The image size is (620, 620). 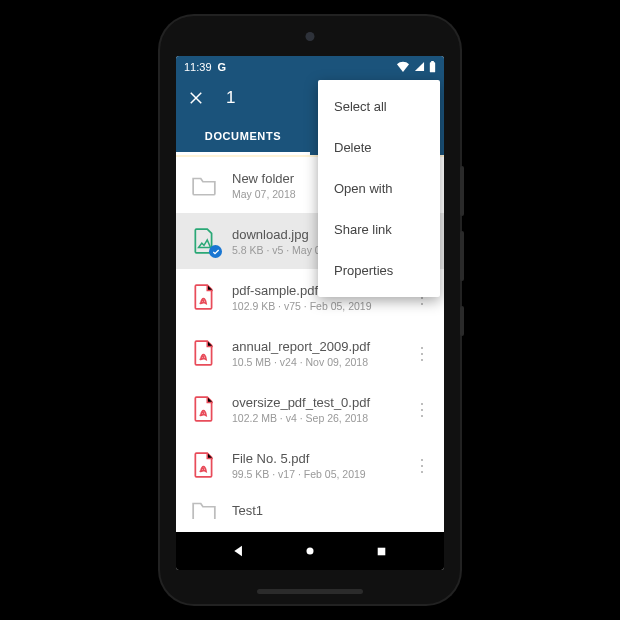 I want to click on menu-open-with: Open with, so click(x=379, y=188).